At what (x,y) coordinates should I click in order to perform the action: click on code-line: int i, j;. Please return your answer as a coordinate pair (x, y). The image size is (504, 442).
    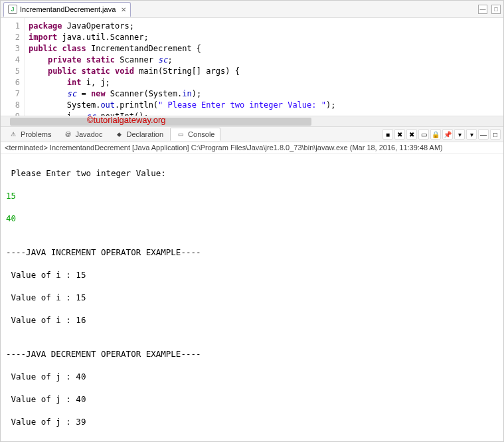
    Looking at the image, I should click on (266, 82).